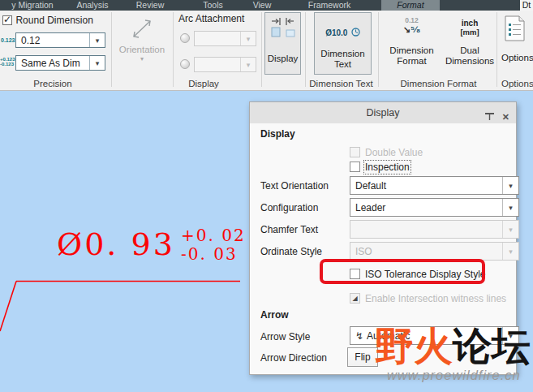  I want to click on arrow-se-icon: ↘, so click(407, 29).